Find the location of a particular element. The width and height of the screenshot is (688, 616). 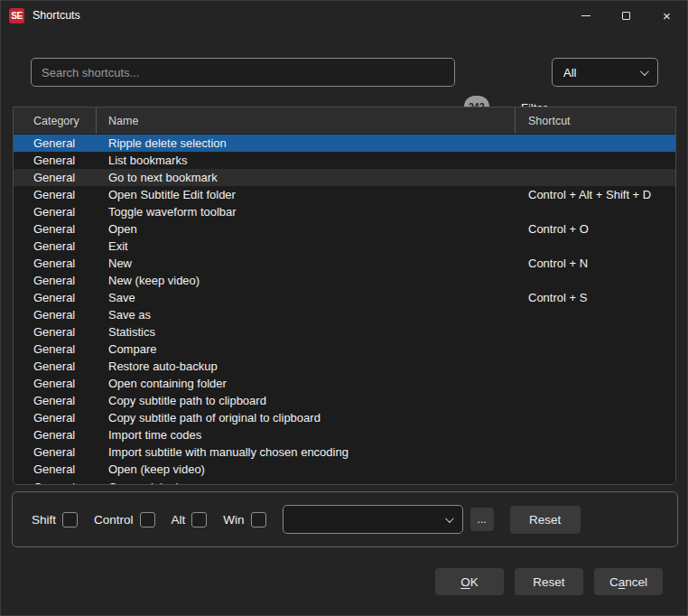

cancel-button: Cancel is located at coordinates (628, 582).